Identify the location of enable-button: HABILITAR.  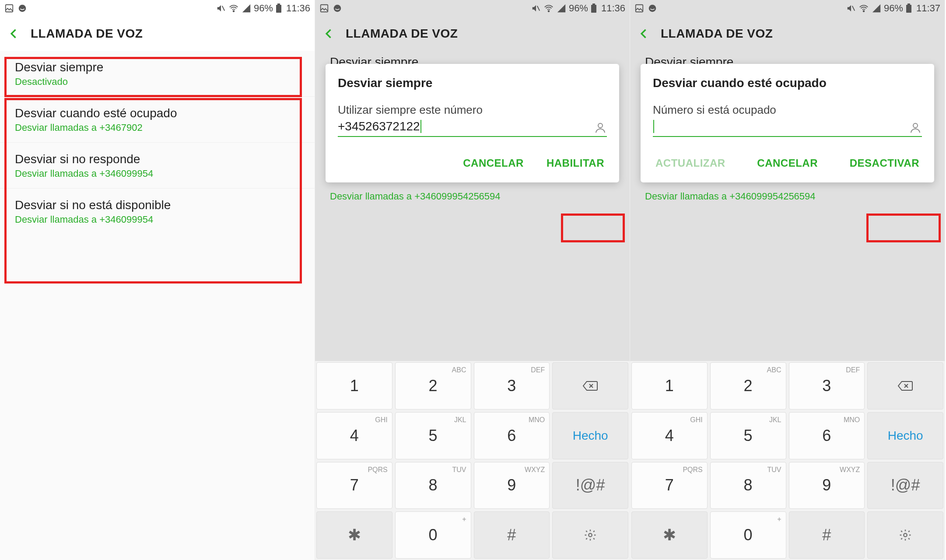
(575, 163).